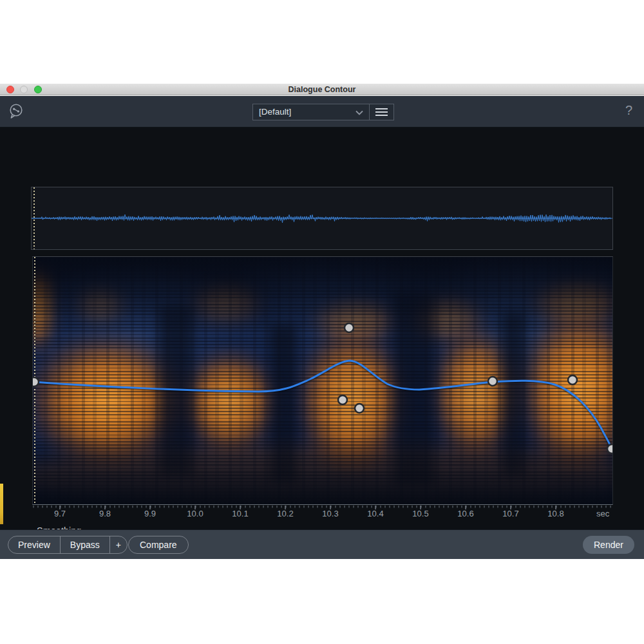 Image resolution: width=644 pixels, height=644 pixels. I want to click on time-tick-label: 9.8, so click(105, 514).